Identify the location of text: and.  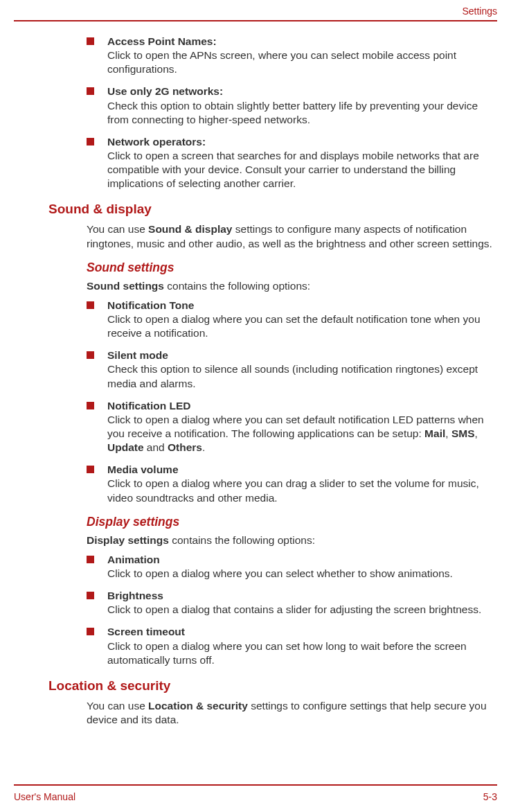
(156, 448).